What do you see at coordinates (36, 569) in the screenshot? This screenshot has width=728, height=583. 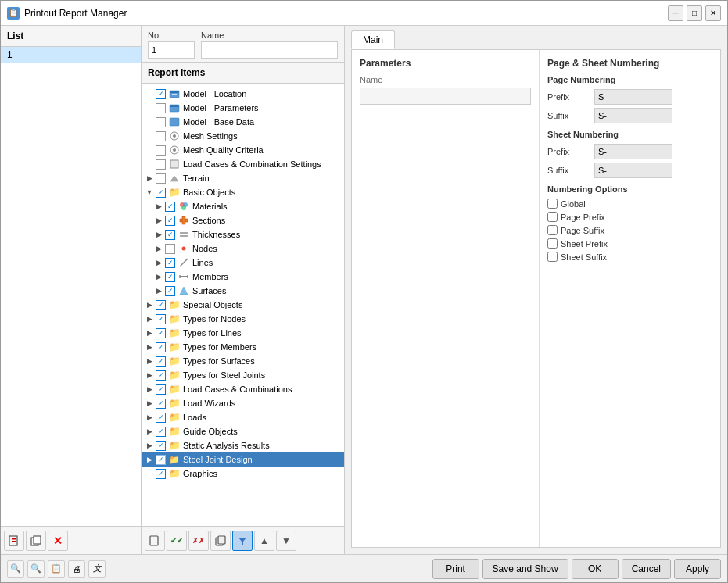 I see `find-status-button: 🔍` at bounding box center [36, 569].